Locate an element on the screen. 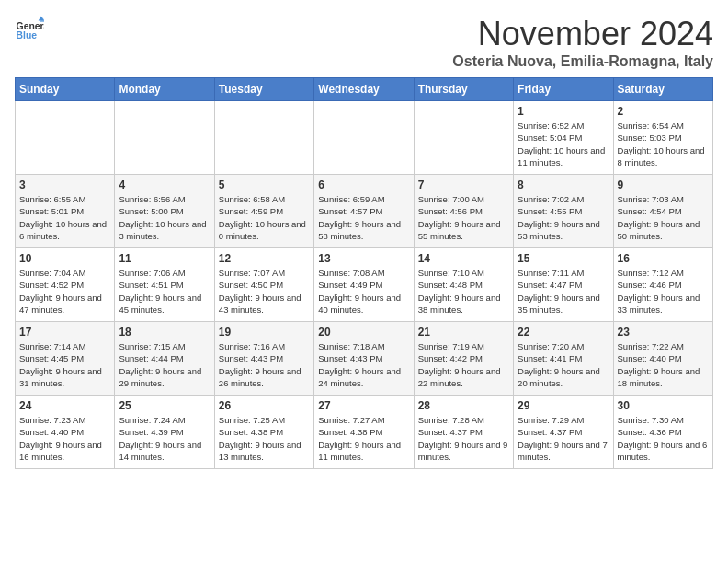  day-info: Sunrise: 7:12 AM Sunset: 4:46 PM Dayligh… is located at coordinates (664, 291).